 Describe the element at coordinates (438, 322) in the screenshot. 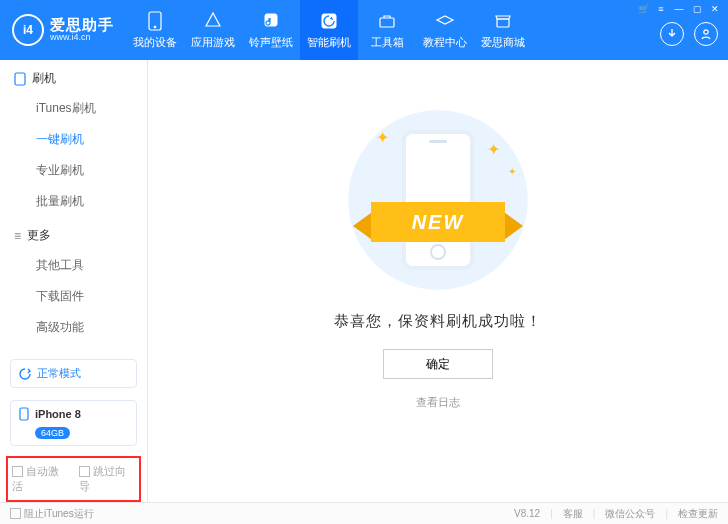

I see `result-message: 恭喜您，保资料刷机成功啦！` at that location.